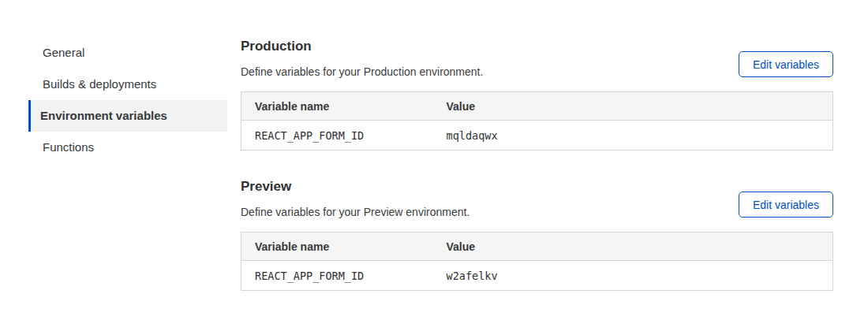 The image size is (868, 331). Describe the element at coordinates (633, 136) in the screenshot. I see `variable-value-cell: mqldaqwx` at that location.